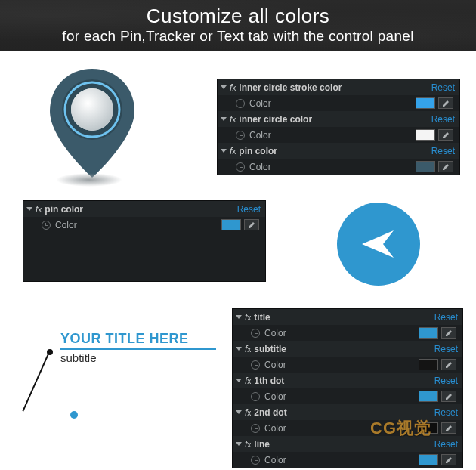 The height and width of the screenshot is (470, 476). What do you see at coordinates (348, 317) in the screenshot?
I see `effect-header: fx title Reset` at bounding box center [348, 317].